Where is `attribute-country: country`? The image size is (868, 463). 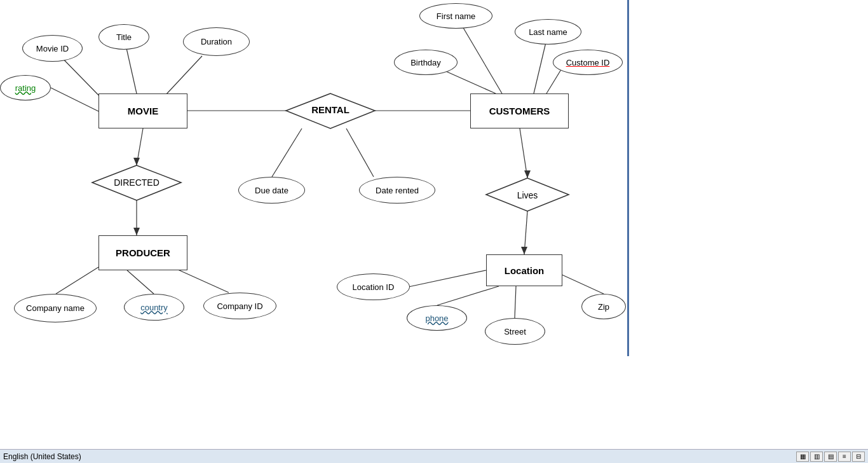 attribute-country: country is located at coordinates (154, 307).